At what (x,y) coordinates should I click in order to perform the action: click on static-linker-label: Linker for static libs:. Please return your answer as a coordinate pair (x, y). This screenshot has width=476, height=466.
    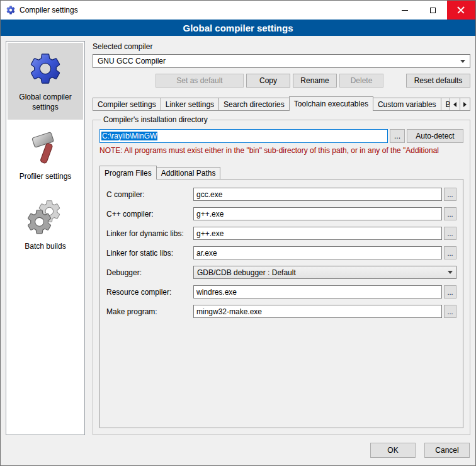
    Looking at the image, I should click on (150, 253).